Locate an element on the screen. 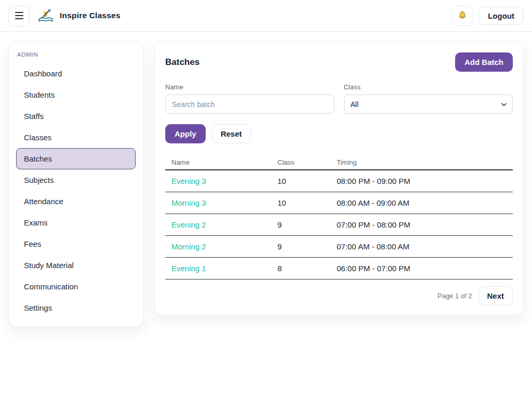 This screenshot has width=532, height=399. batch-timing: 07:00 PM - 08:00 PM is located at coordinates (422, 224).